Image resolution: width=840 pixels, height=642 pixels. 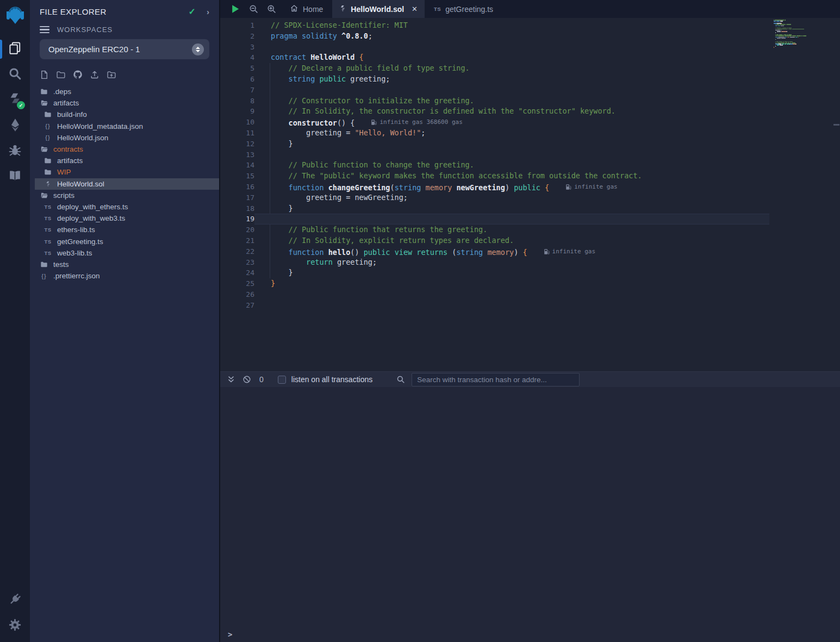 I want to click on sidebar-item-settings, so click(x=15, y=626).